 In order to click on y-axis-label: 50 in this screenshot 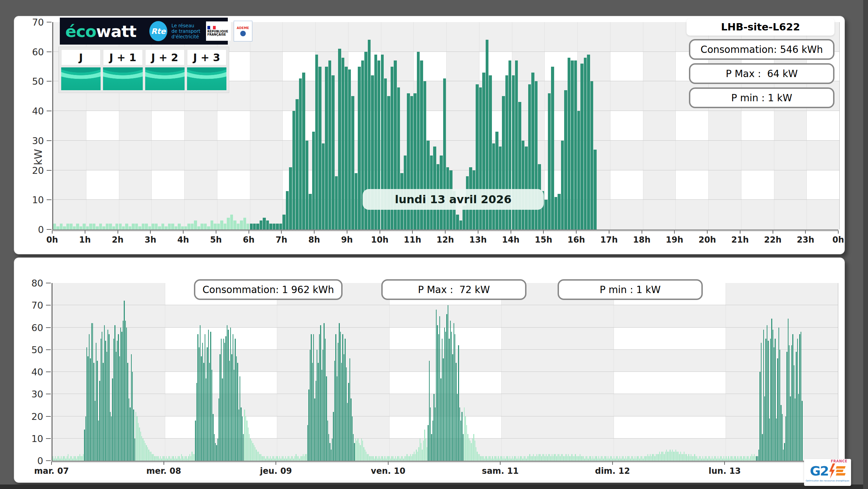, I will do `click(38, 82)`.